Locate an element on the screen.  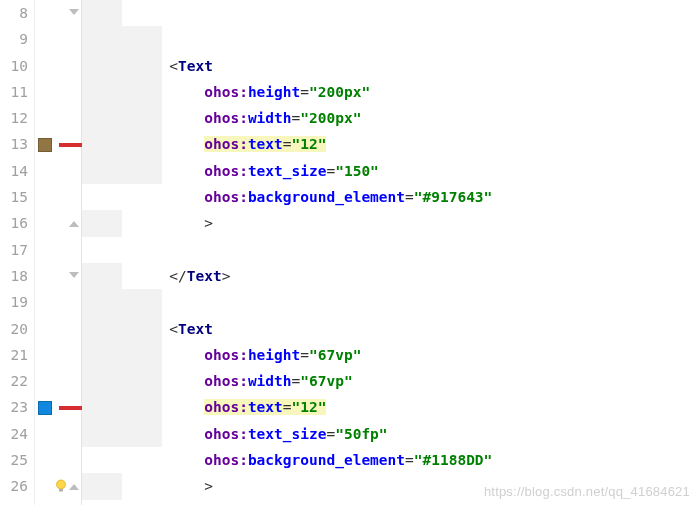
line-number: 12 is located at coordinates (17, 118).